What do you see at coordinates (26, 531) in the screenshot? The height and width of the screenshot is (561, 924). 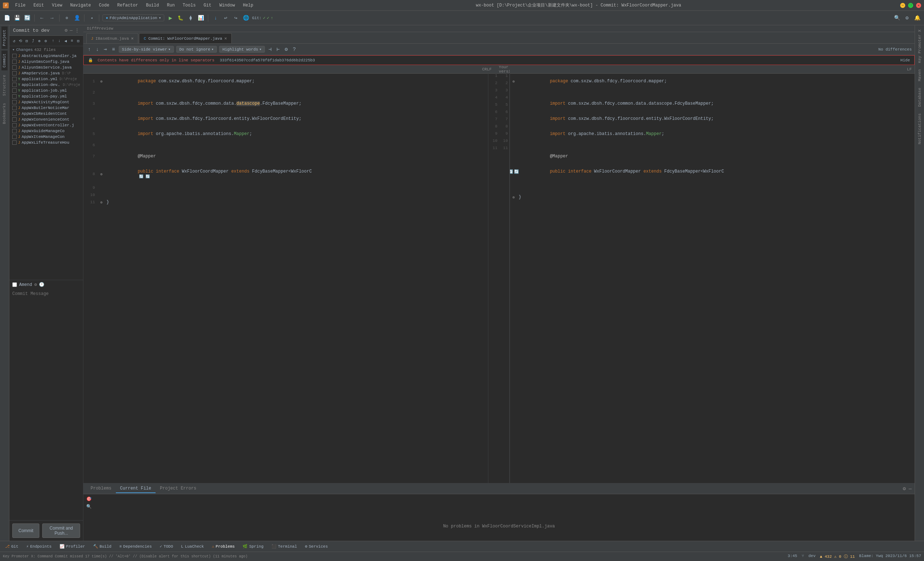 I see `commit-button: Commit` at bounding box center [26, 531].